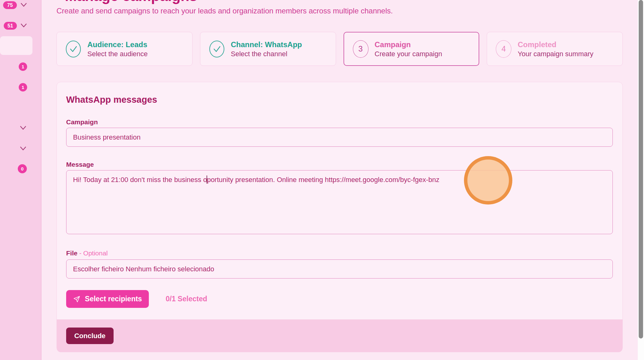 The image size is (644, 360). Describe the element at coordinates (488, 180) in the screenshot. I see `click-indicator` at that location.